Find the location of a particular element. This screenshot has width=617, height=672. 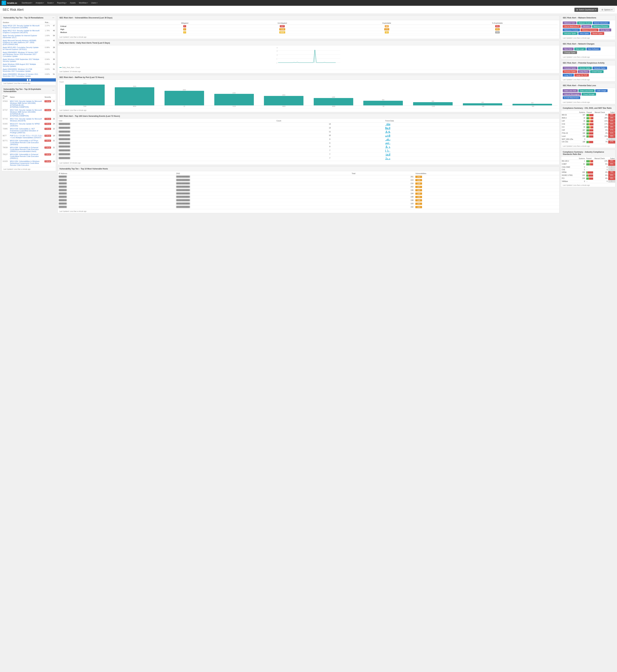

netflow-bar: 900 is located at coordinates (383, 102).